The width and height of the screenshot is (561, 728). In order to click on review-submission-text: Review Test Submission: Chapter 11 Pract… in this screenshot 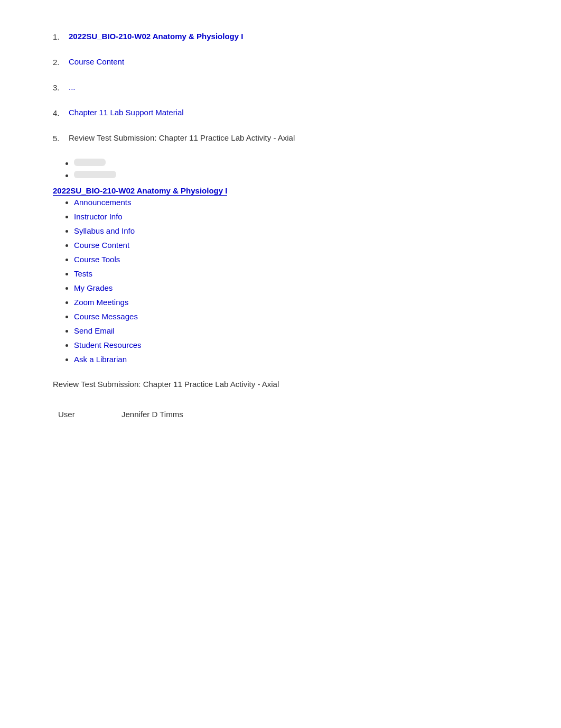, I will do `click(280, 384)`.